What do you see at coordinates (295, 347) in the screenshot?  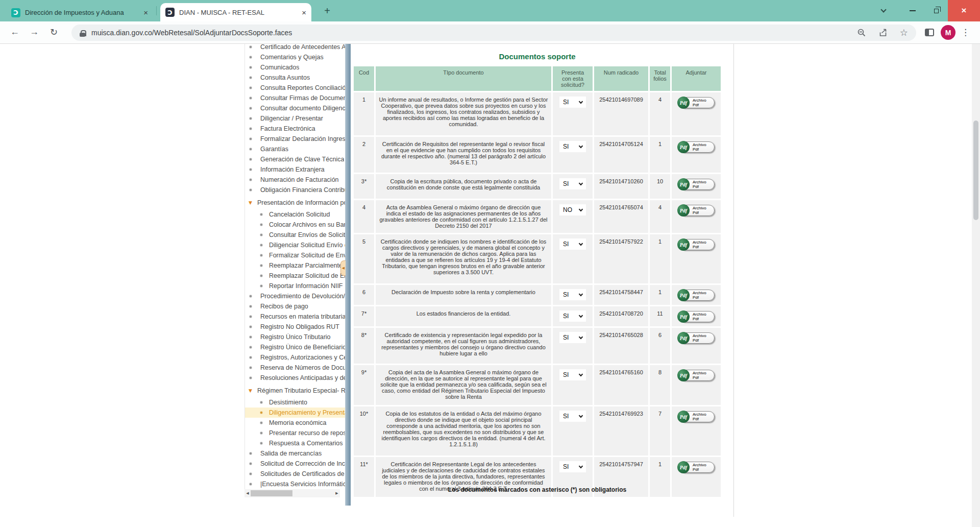 I see `sidebar-item: Registro Único de Beneficiarios F` at bounding box center [295, 347].